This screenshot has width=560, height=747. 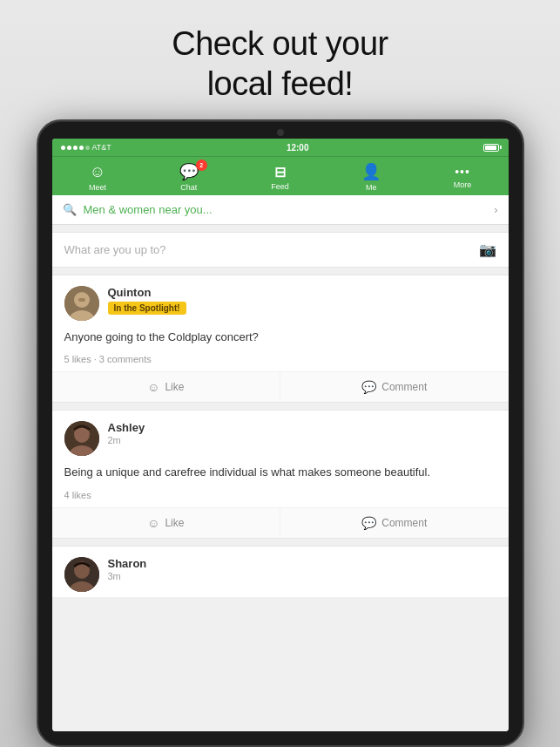 I want to click on ashley-stats: 4 likes, so click(x=280, y=499).